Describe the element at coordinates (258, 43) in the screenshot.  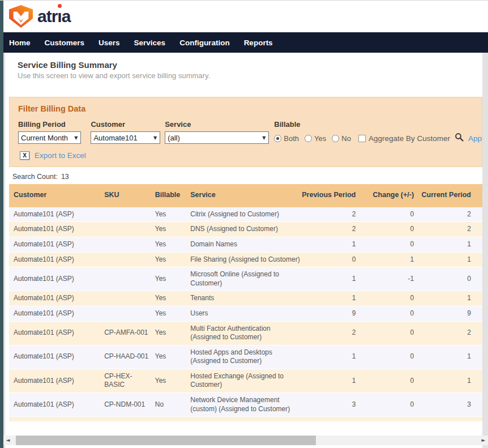
I see `nav-item-reports: Reports` at that location.